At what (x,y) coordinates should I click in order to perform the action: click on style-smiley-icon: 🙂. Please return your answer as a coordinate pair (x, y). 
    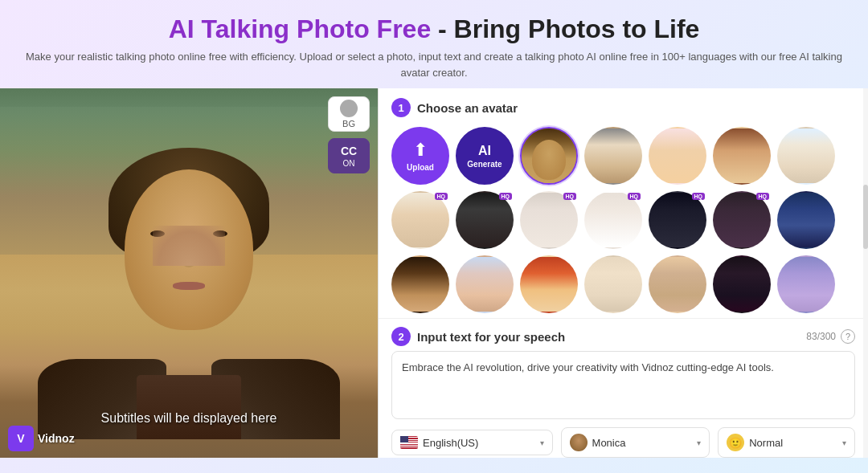
    Looking at the image, I should click on (735, 442).